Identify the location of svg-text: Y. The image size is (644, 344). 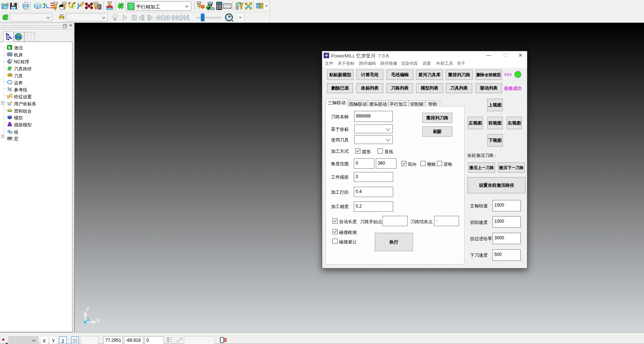
(88, 309).